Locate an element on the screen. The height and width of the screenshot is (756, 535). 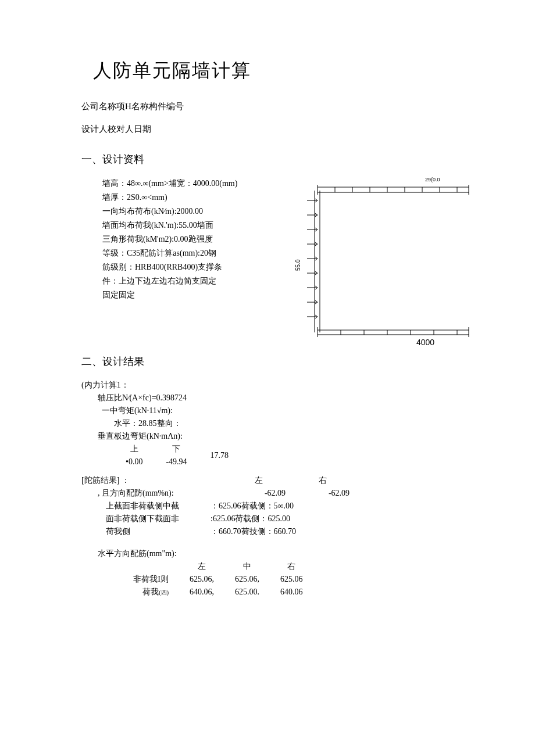
design-line: 等级：C35配筋计算as(mm):20钢 is located at coordinates (190, 253).